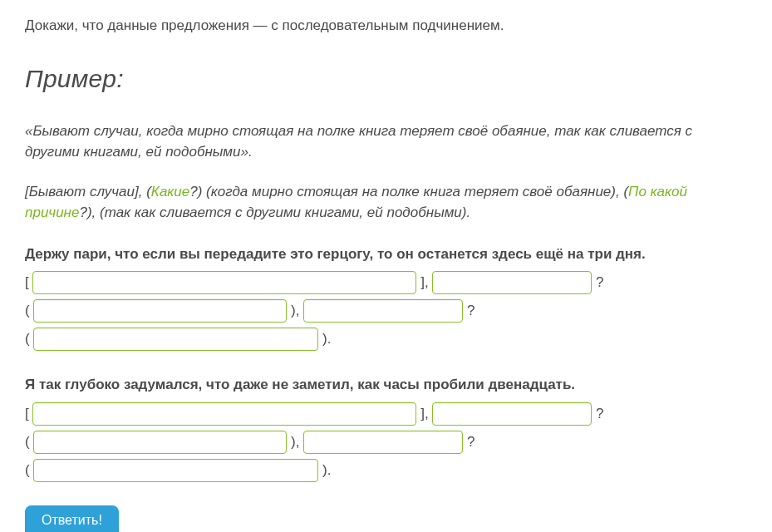 The height and width of the screenshot is (532, 772). What do you see at coordinates (382, 26) in the screenshot?
I see `instruction-text: Докажи, что данные предложения — с после…` at bounding box center [382, 26].